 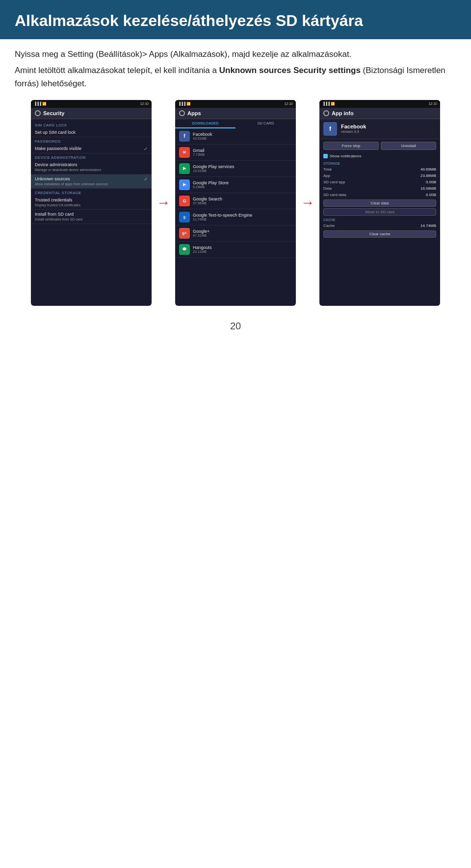 I want to click on force-stop-button: Force stop, so click(x=351, y=146).